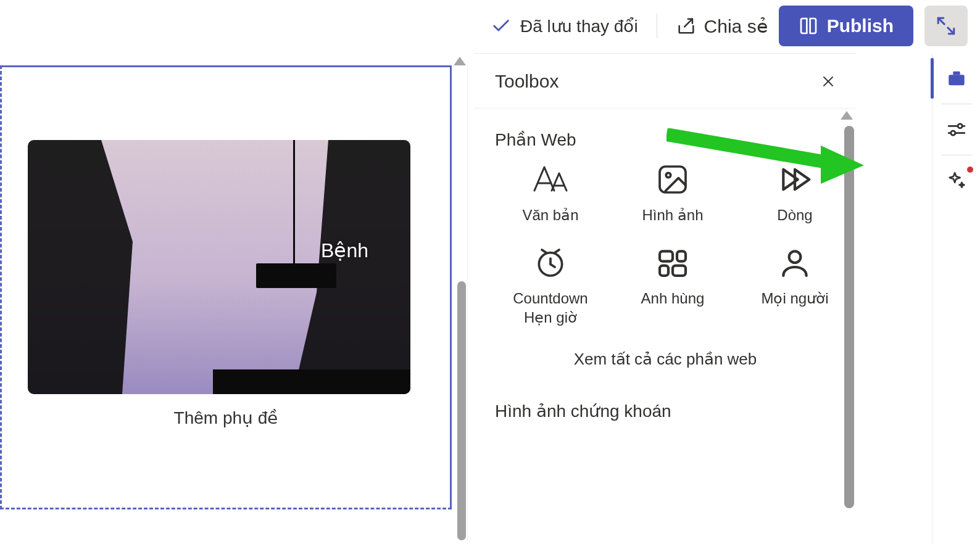 The width and height of the screenshot is (980, 544). Describe the element at coordinates (579, 26) in the screenshot. I see `saved-label: Đã lưu thay đổi` at that location.